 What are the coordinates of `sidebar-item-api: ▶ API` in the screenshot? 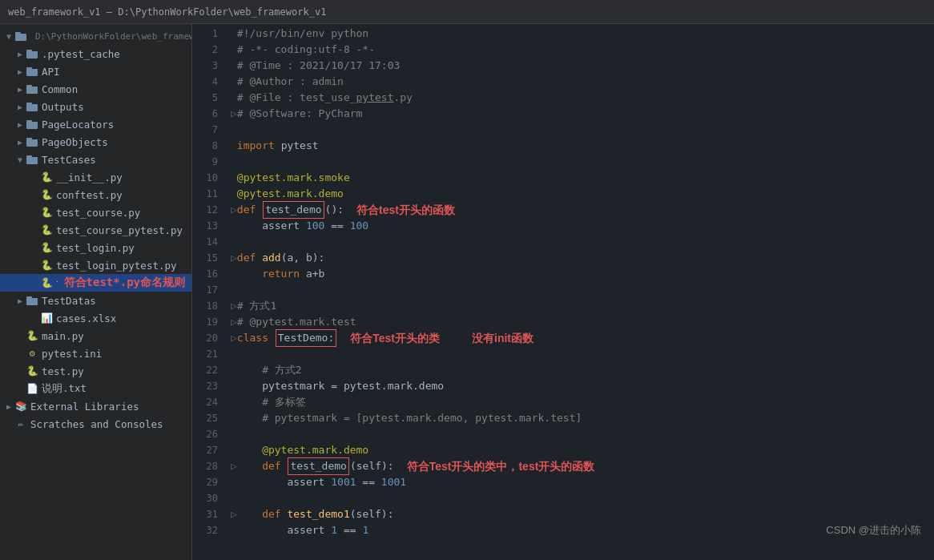 It's located at (96, 71).